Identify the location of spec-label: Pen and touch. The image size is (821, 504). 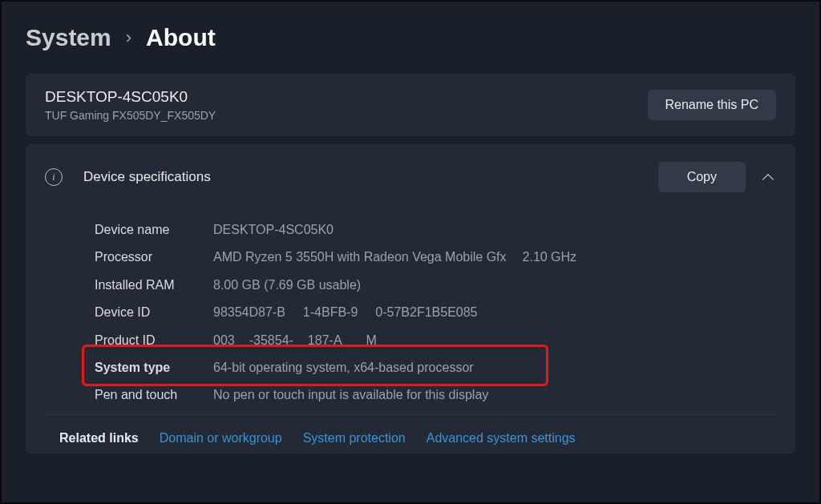
(152, 395).